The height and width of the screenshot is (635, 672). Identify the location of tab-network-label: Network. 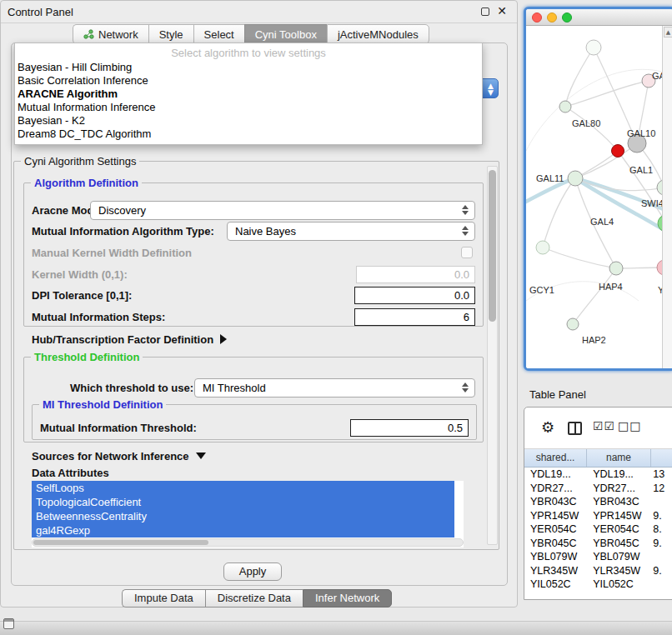
(118, 35).